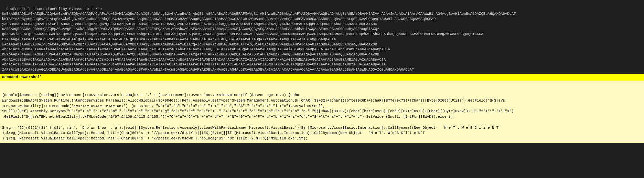  What do you see at coordinates (10, 77) in the screenshot?
I see `decoded-tab-label: Decoded` at bounding box center [10, 77].